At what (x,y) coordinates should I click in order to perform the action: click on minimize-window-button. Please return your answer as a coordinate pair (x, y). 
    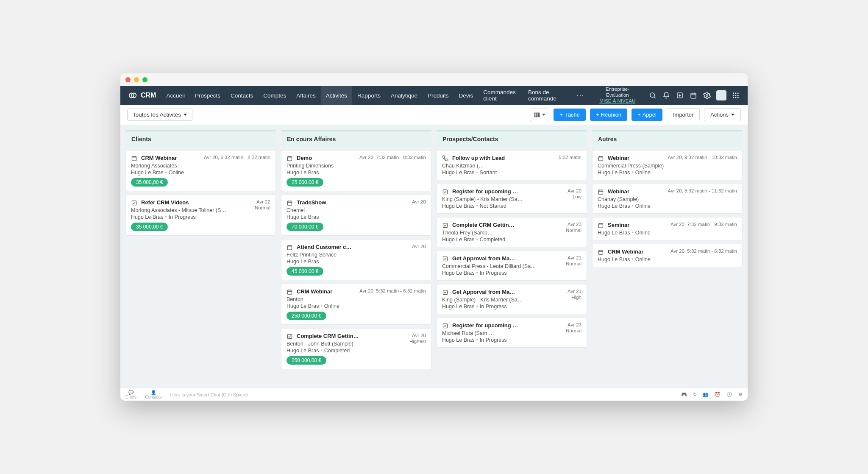
    Looking at the image, I should click on (136, 80).